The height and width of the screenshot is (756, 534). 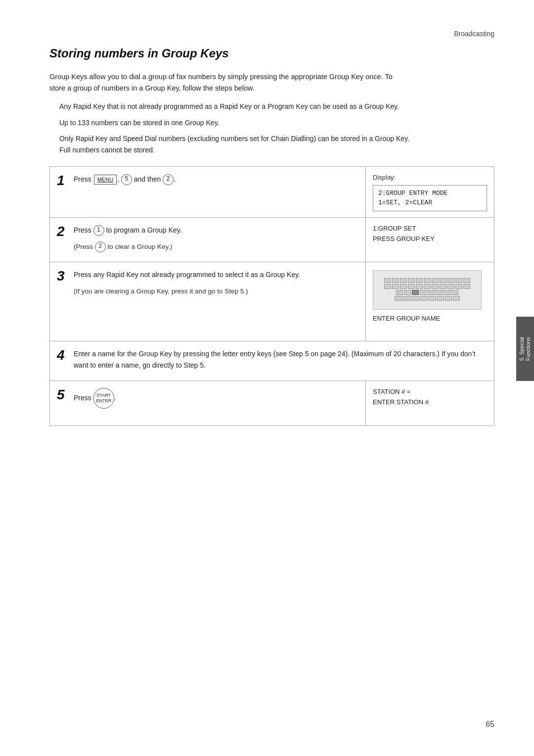 What do you see at coordinates (430, 239) in the screenshot?
I see `step-2-right: 1:GROUP SET PRESS GROUP KEY` at bounding box center [430, 239].